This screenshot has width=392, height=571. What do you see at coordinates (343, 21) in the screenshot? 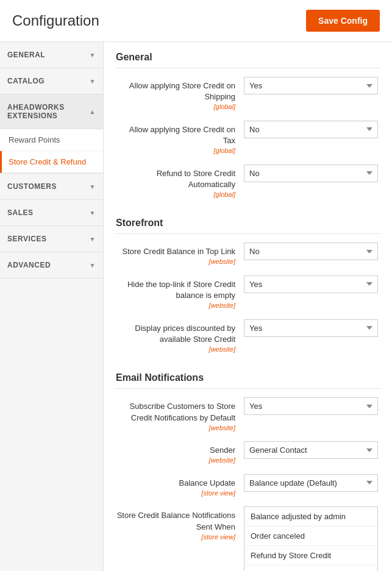
I see `save-config-button: Save Config` at bounding box center [343, 21].